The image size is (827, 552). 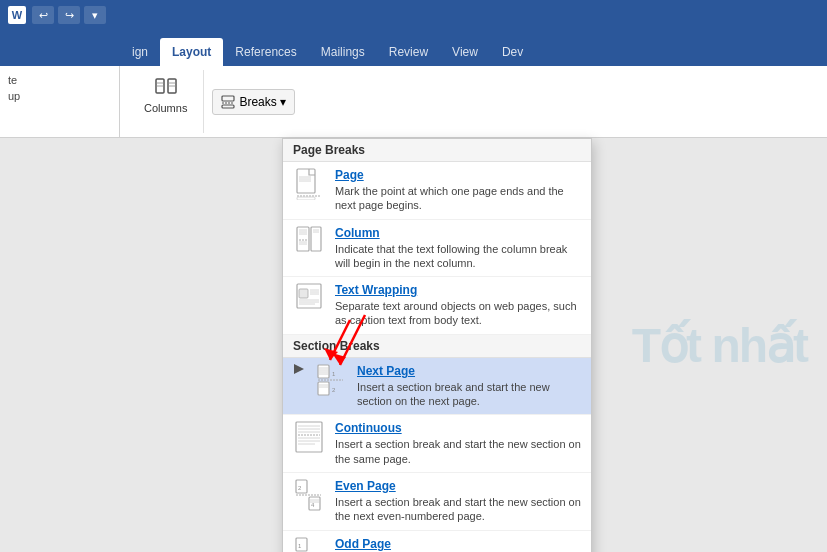 I want to click on break-column-icon, so click(x=309, y=242).